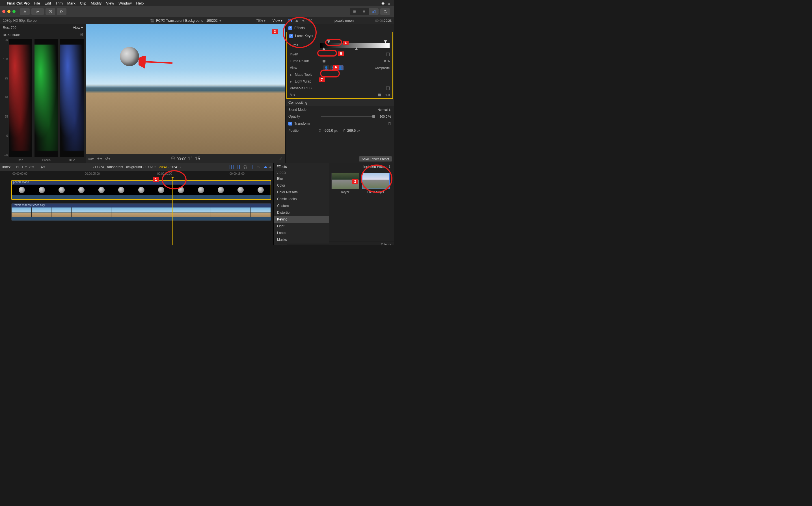  What do you see at coordinates (277, 21) in the screenshot?
I see `viewer-view-dropdown: View ▾` at bounding box center [277, 21].